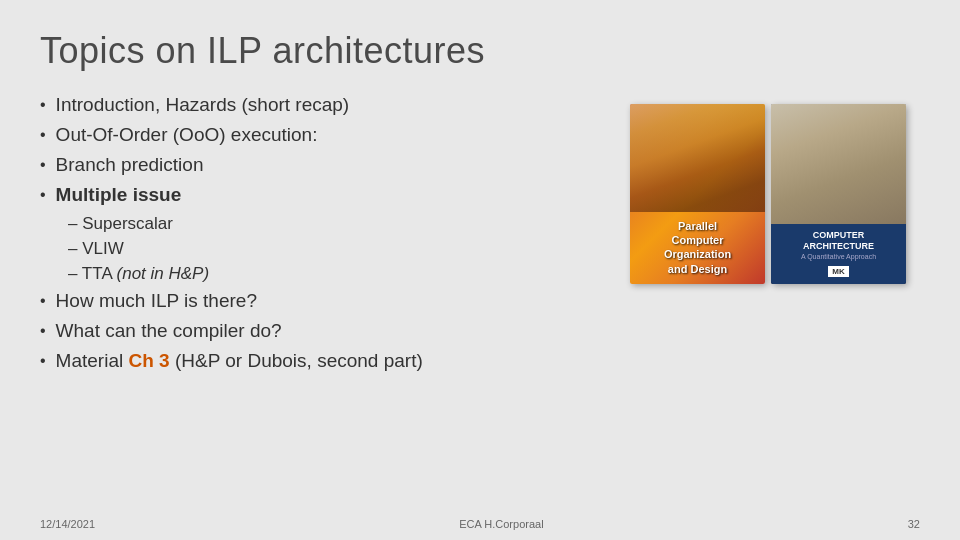 The height and width of the screenshot is (540, 960). What do you see at coordinates (148, 360) in the screenshot?
I see `chapter-highlight: Ch 3` at bounding box center [148, 360].